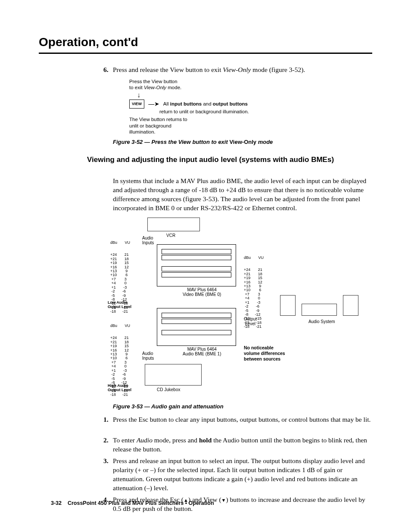  What do you see at coordinates (242, 70) in the screenshot?
I see `step-6: 6. Press and release the View button to …` at bounding box center [242, 70].